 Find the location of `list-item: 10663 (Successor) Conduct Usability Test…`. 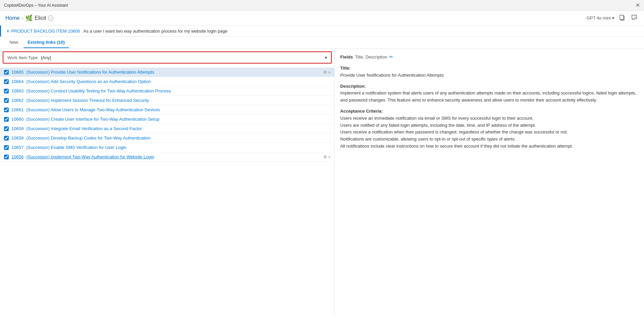

list-item: 10663 (Successor) Conduct Usability Test… is located at coordinates (167, 91).